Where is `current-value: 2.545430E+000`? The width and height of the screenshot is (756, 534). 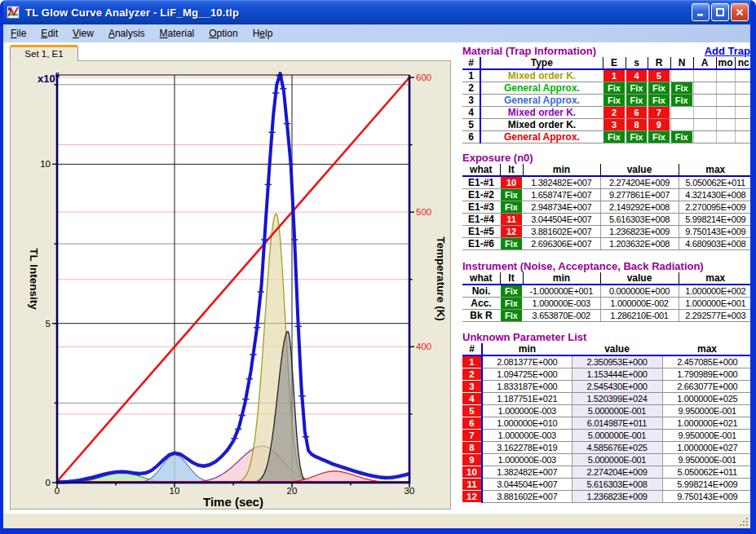 current-value: 2.545430E+000 is located at coordinates (617, 386).